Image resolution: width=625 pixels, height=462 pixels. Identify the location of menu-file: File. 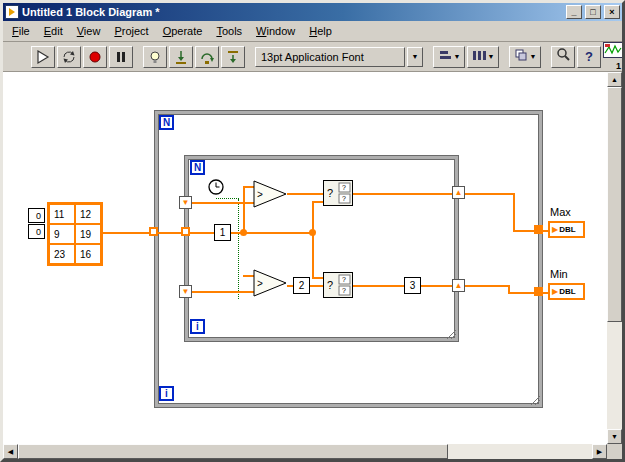
(21, 31).